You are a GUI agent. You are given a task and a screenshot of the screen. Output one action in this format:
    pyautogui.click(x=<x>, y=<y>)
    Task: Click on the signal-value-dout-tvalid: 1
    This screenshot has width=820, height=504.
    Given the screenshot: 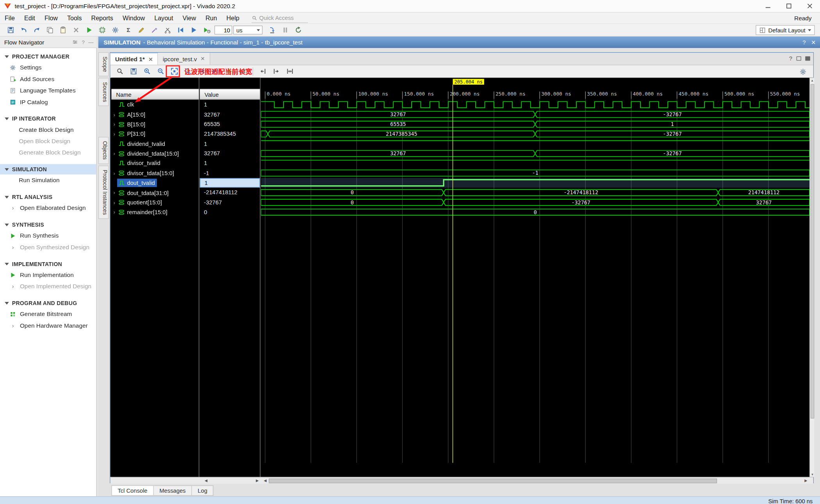 What is the action you would take?
    pyautogui.click(x=230, y=183)
    